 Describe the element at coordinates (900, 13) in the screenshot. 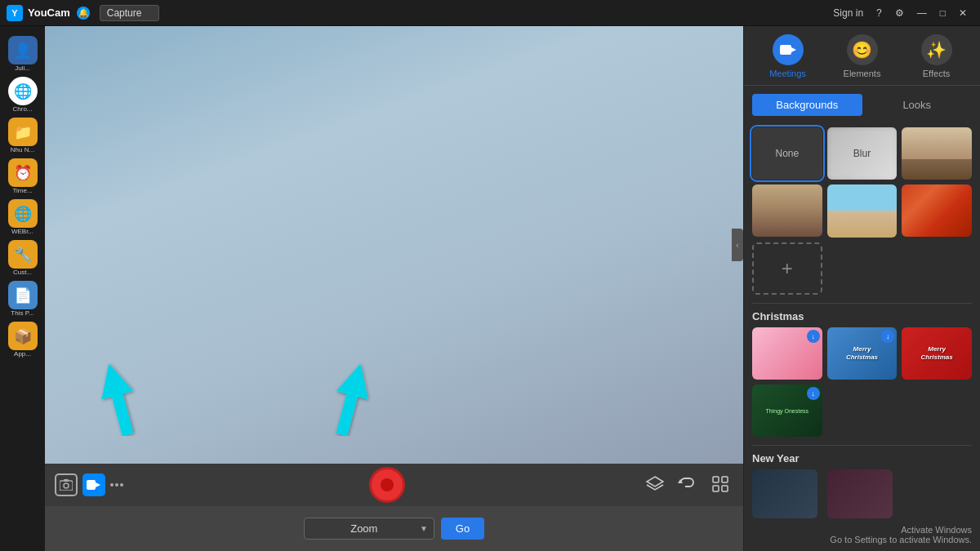

I see `settings-button: ⚙` at that location.